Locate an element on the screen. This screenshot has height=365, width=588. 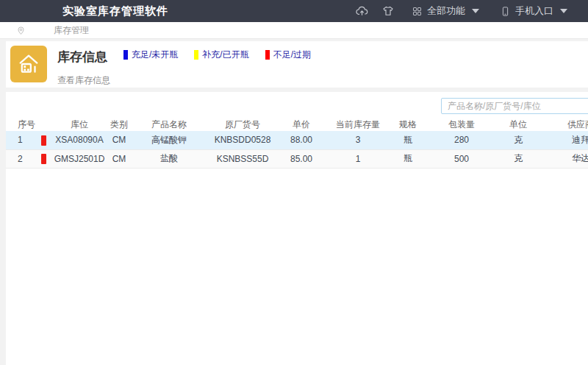
header-pack: 包装量 is located at coordinates (462, 124).